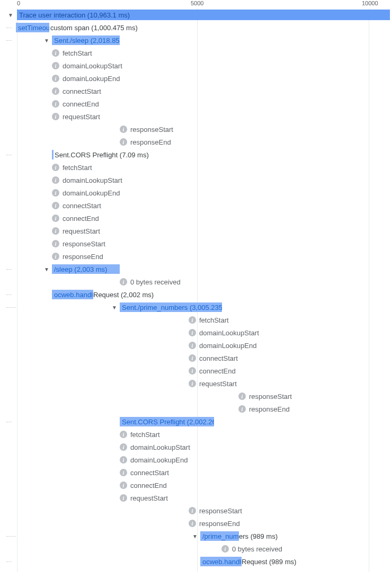 The width and height of the screenshot is (391, 588). I want to click on event-row: iconnectStart, so click(199, 473).